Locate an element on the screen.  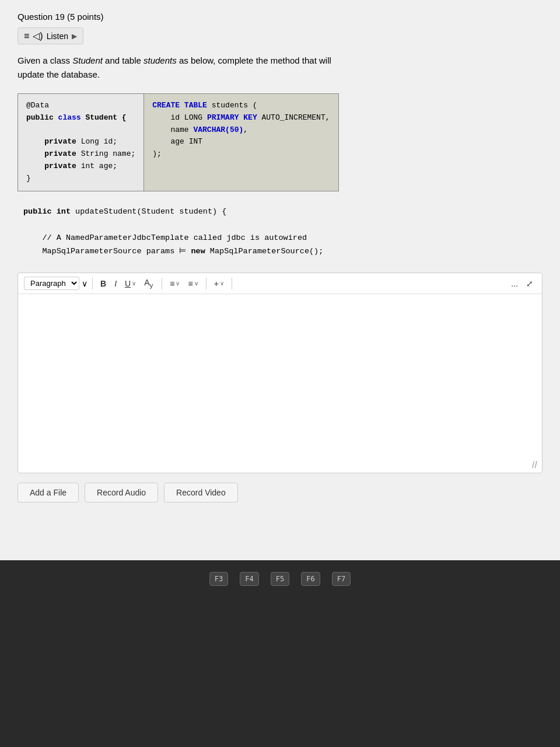
question-text-part1: Given a class is located at coordinates (45, 61).